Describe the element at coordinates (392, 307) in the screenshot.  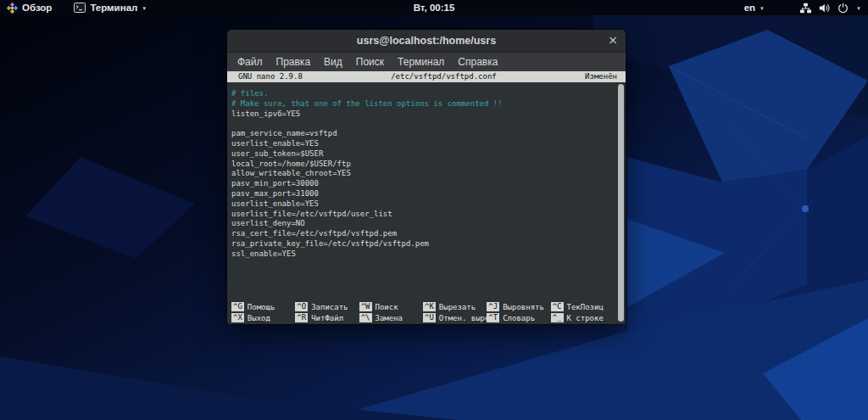
I see `shortcut-^W: ^WПоиск` at that location.